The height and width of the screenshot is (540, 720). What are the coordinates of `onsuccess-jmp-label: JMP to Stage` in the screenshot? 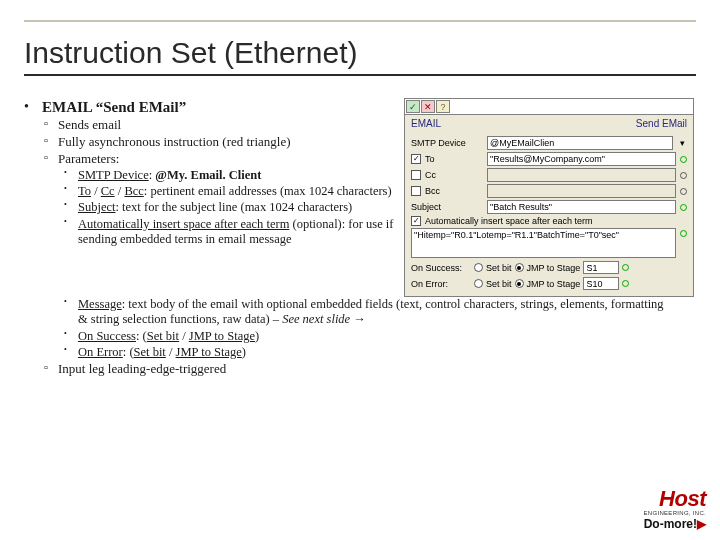 It's located at (554, 268).